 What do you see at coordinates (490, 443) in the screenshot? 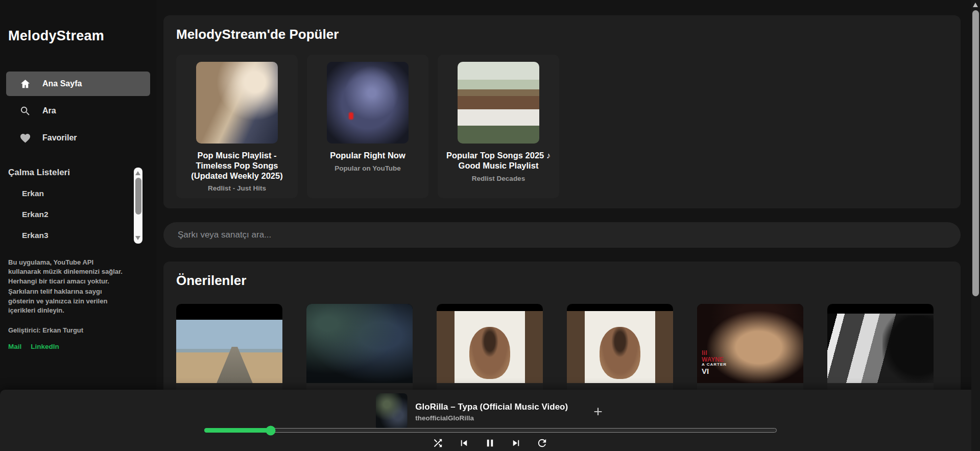
I see `pause-button` at bounding box center [490, 443].